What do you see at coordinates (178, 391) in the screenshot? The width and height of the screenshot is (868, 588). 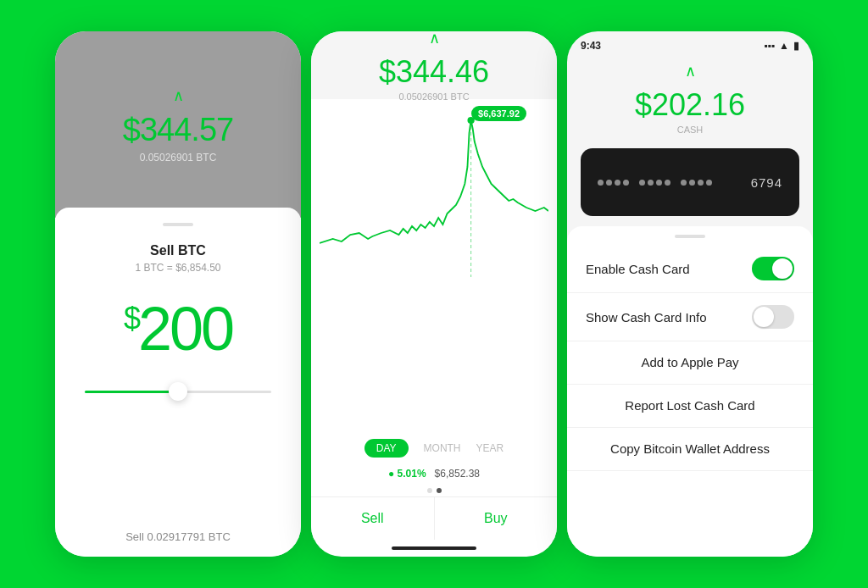 I see `slider-thumb` at bounding box center [178, 391].